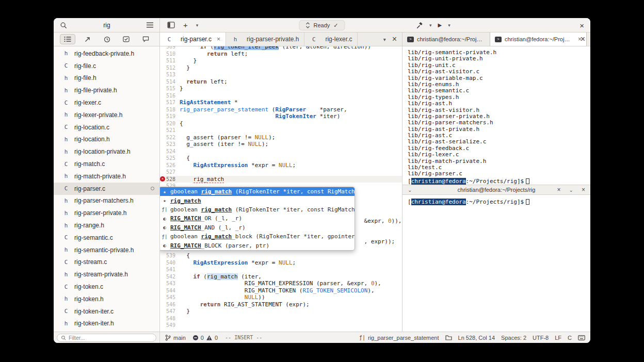 The image size is (644, 362). Describe the element at coordinates (175, 338) in the screenshot. I see `branch-indicator: main` at that location.